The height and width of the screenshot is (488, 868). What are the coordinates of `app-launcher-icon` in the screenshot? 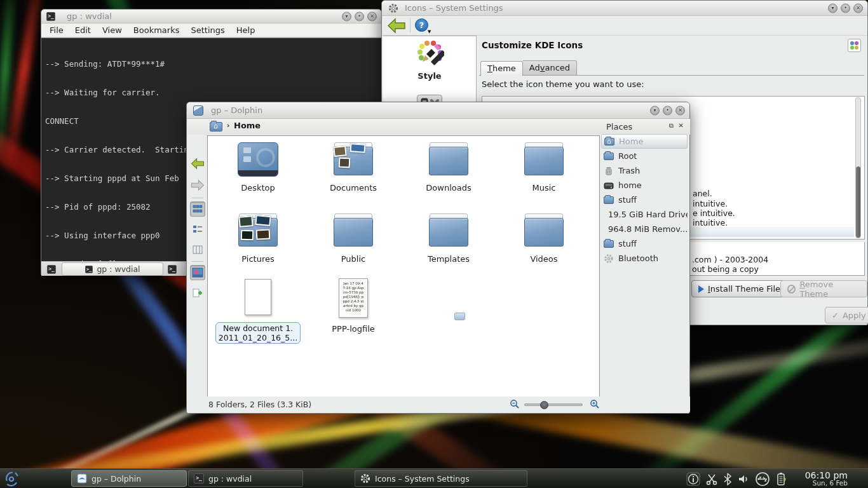 It's located at (11, 479).